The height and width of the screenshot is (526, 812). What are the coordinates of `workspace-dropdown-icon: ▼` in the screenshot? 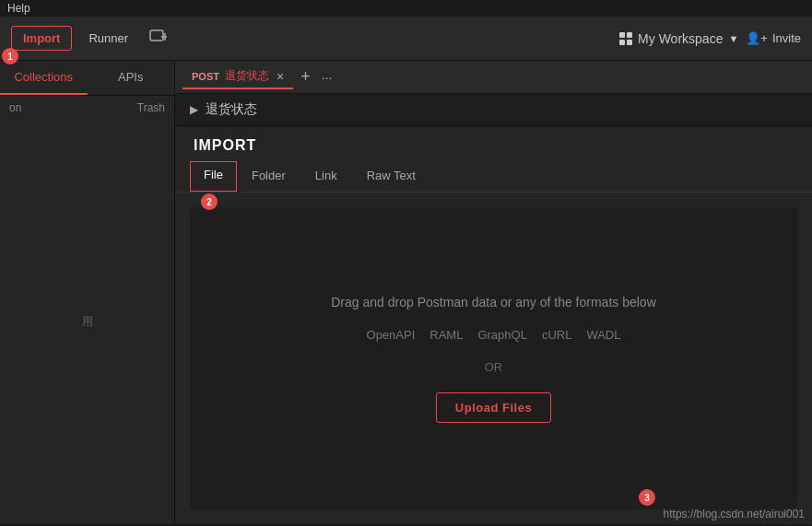 It's located at (734, 39).